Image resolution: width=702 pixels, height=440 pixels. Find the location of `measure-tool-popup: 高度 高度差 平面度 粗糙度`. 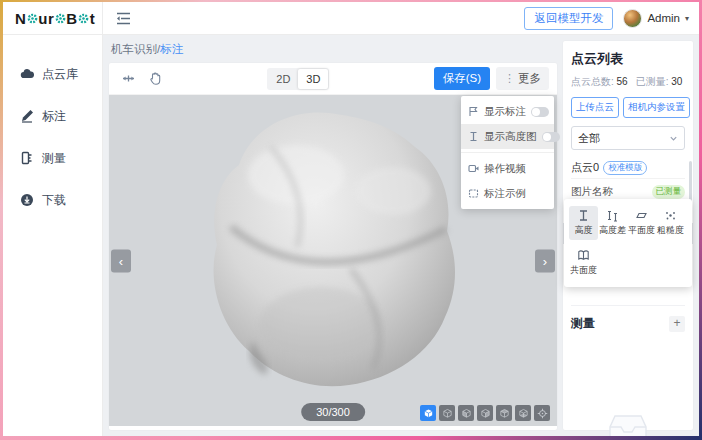

measure-tool-popup: 高度 高度差 平面度 粗糙度 is located at coordinates (628, 243).